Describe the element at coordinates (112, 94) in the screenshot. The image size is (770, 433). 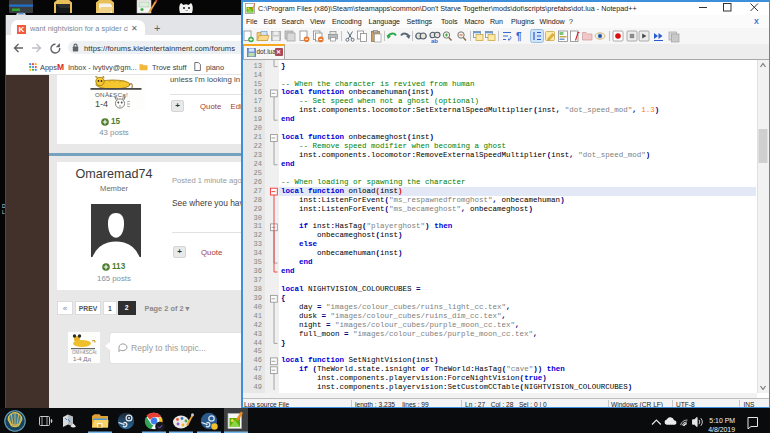
I see `svg-text: ONÀ£SCa!` at that location.